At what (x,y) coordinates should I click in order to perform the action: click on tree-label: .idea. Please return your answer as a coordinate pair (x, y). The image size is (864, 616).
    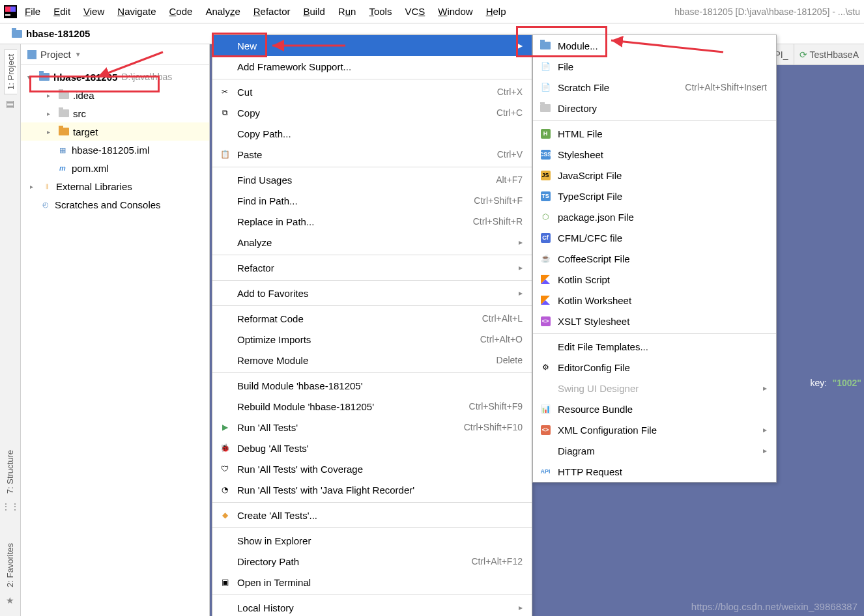
    Looking at the image, I should click on (83, 95).